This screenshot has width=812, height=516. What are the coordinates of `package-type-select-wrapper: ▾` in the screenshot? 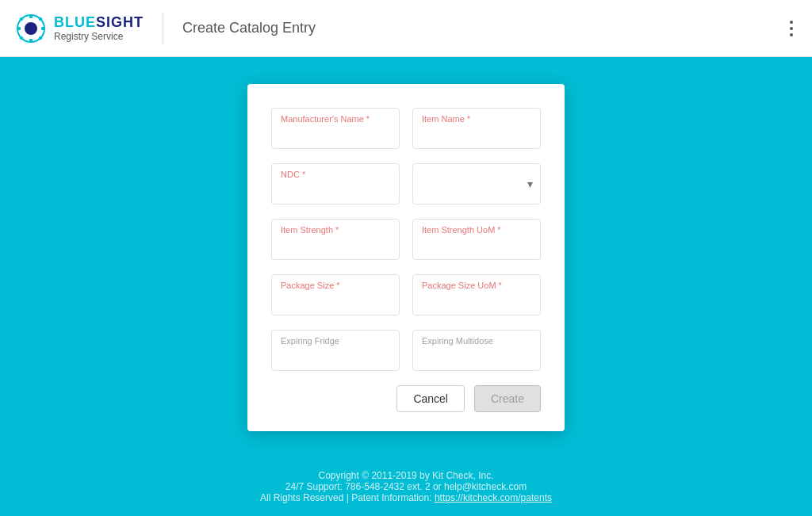 It's located at (477, 184).